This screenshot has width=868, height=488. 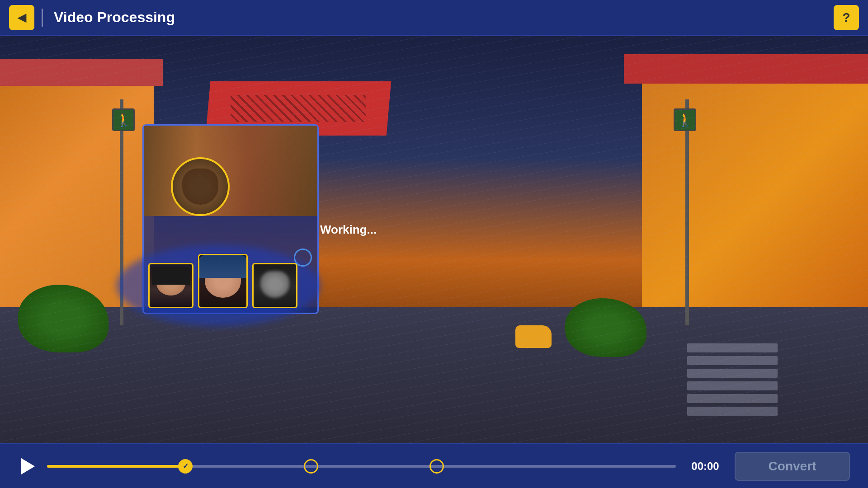 I want to click on crosswalk, so click(x=732, y=384).